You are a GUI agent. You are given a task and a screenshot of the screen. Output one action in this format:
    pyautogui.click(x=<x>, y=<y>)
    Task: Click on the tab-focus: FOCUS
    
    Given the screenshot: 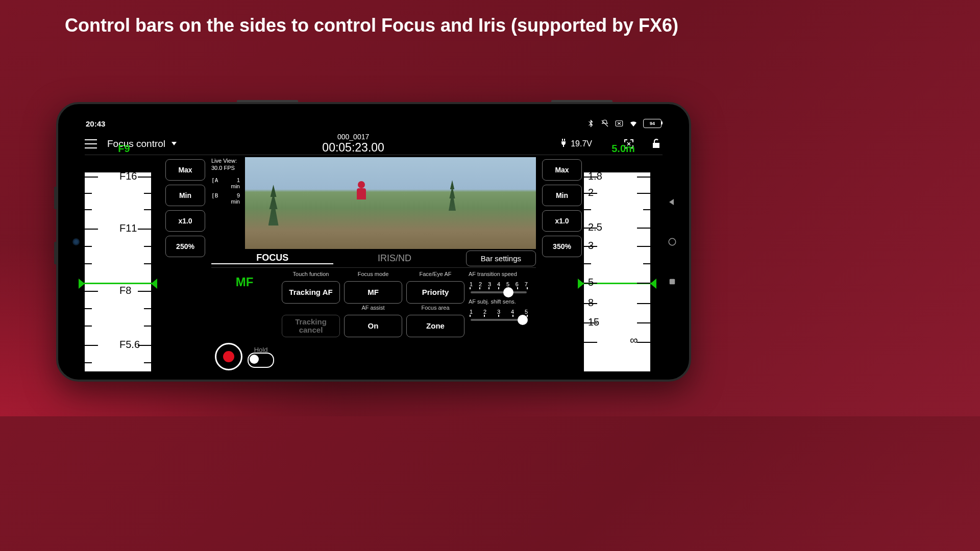 What is the action you would take?
    pyautogui.click(x=273, y=258)
    